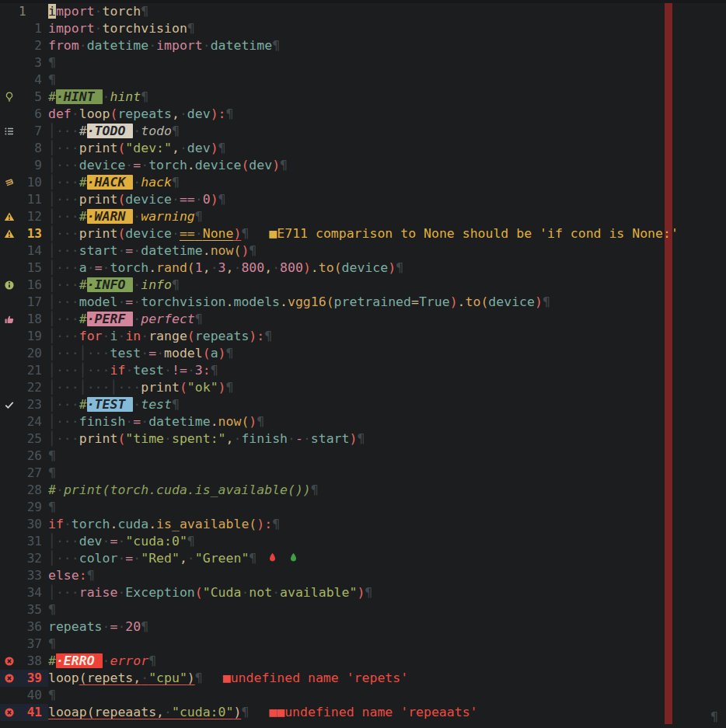 This screenshot has width=726, height=728. What do you see at coordinates (33, 319) in the screenshot?
I see `line-number: 18` at bounding box center [33, 319].